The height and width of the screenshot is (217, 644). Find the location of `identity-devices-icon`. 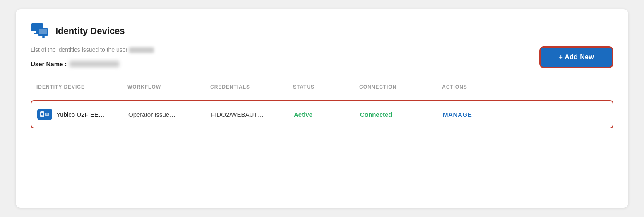

identity-devices-icon is located at coordinates (40, 31).